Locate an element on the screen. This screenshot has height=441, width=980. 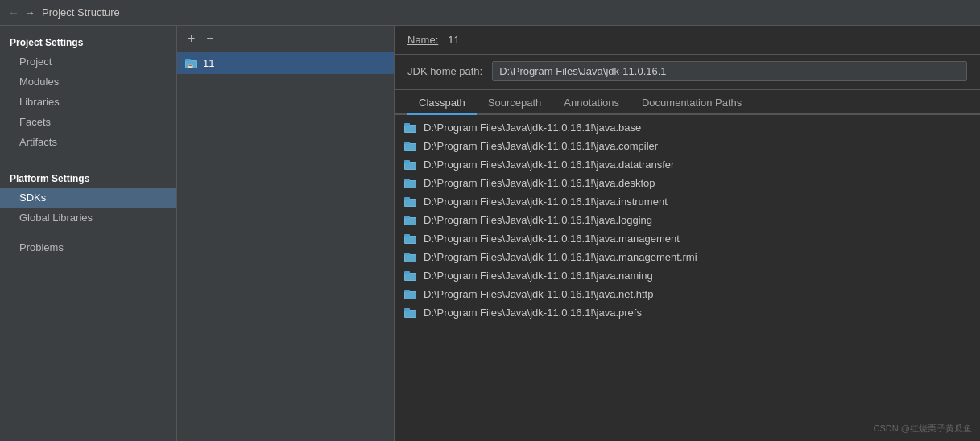
sdk-folder-icon: ☕ is located at coordinates (192, 64).